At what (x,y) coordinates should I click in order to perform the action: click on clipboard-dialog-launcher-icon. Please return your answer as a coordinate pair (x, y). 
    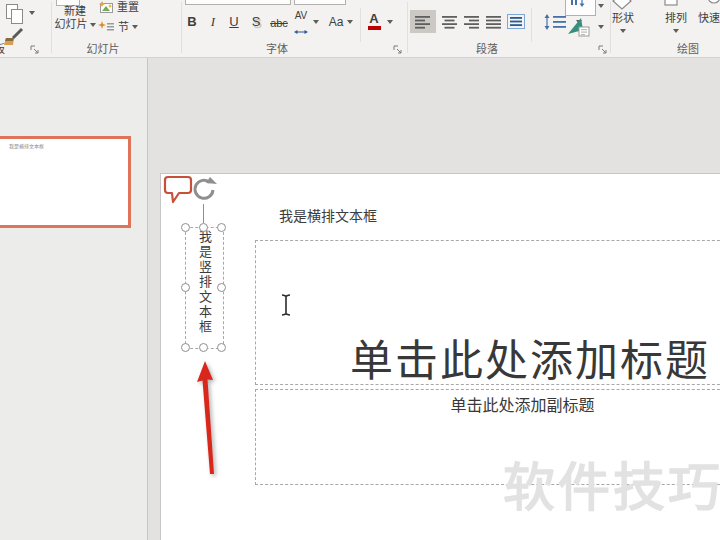
    Looking at the image, I should click on (35, 50).